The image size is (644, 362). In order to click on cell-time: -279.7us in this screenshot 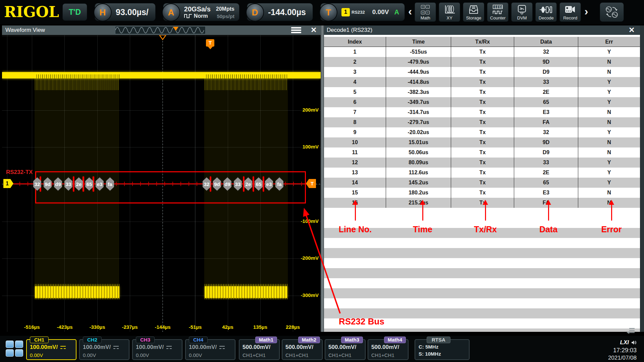, I will do `click(419, 122)`.